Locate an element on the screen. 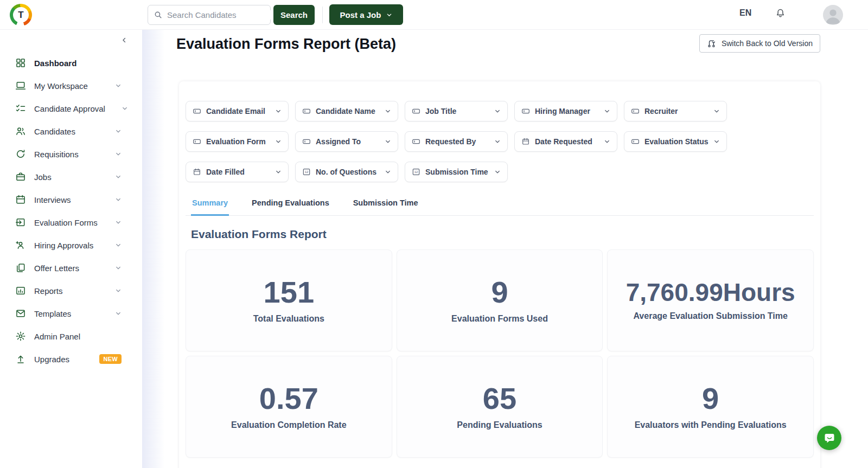 This screenshot has width=868, height=468. stat-card-pending-evaluations: 65Pending Evaluations is located at coordinates (500, 407).